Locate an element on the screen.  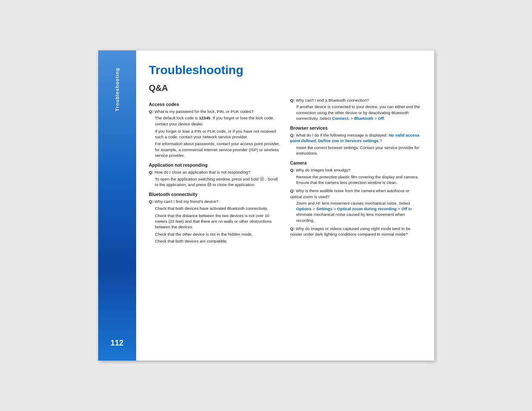
question-browser-access-point: Q: What do I do if the following message… is located at coordinates (356, 138).